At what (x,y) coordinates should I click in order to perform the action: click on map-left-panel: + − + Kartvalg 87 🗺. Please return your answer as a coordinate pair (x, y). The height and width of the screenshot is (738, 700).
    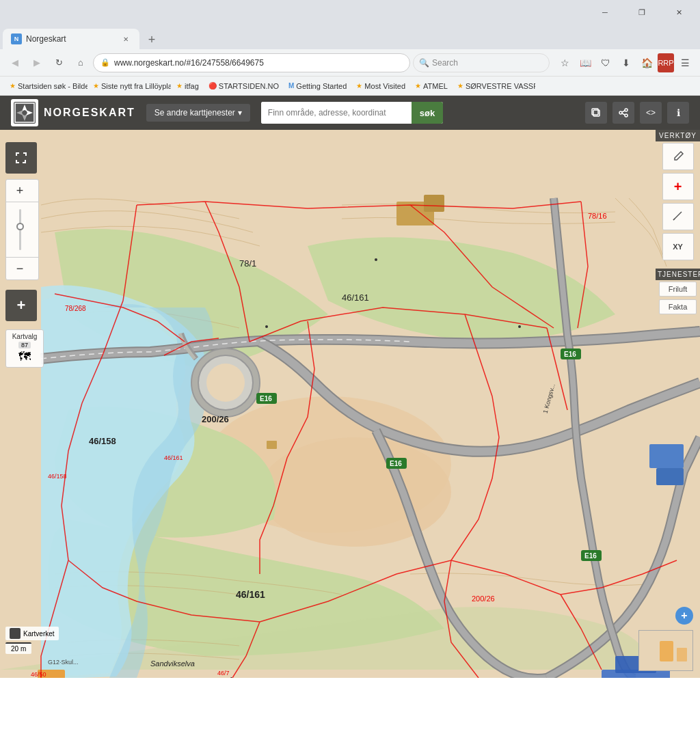
    Looking at the image, I should click on (22, 255).